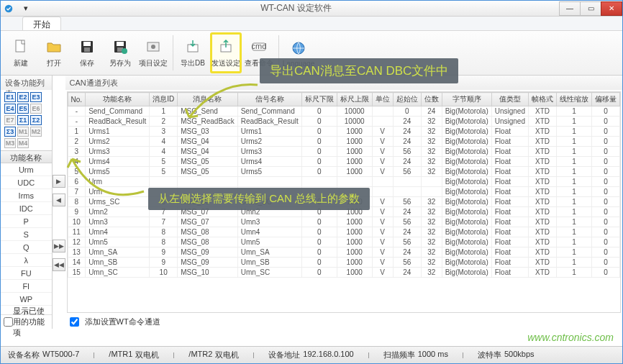  I want to click on list-item: FU, so click(26, 273).